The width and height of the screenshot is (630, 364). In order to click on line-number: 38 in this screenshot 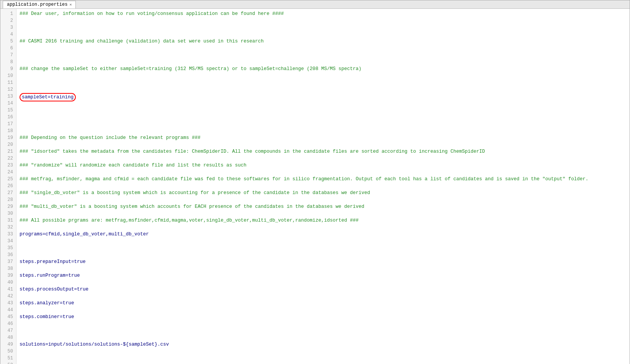, I will do `click(8, 269)`.